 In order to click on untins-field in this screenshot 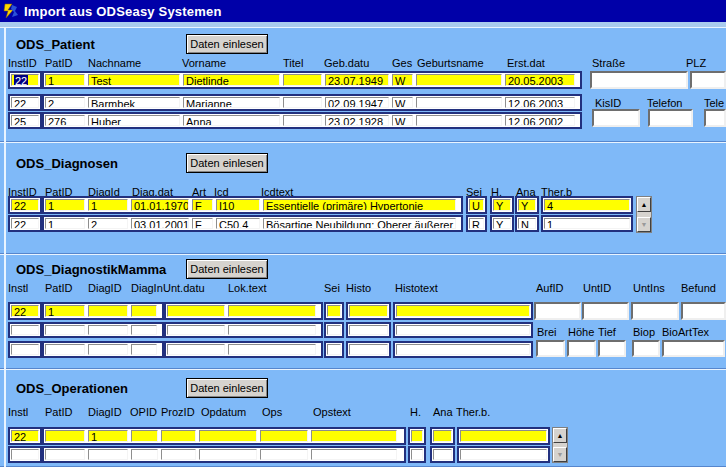, I will do `click(655, 311)`.